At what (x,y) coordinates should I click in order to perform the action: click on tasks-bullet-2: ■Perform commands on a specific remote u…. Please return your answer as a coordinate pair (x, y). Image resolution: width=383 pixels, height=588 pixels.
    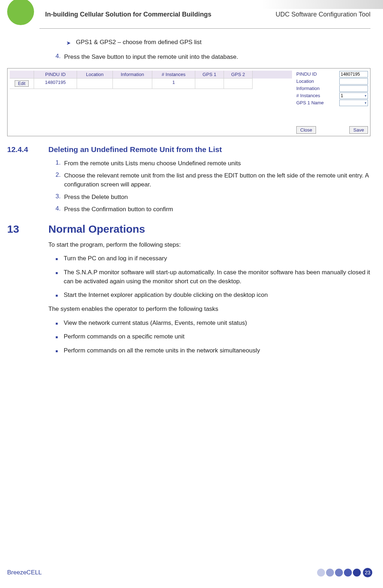
    Looking at the image, I should click on (213, 337).